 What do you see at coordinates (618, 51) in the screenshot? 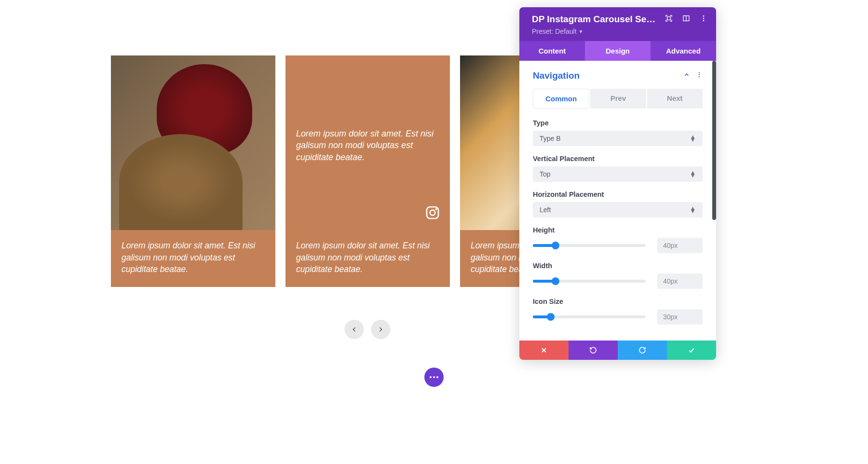
I see `tab-design: Design` at bounding box center [618, 51].